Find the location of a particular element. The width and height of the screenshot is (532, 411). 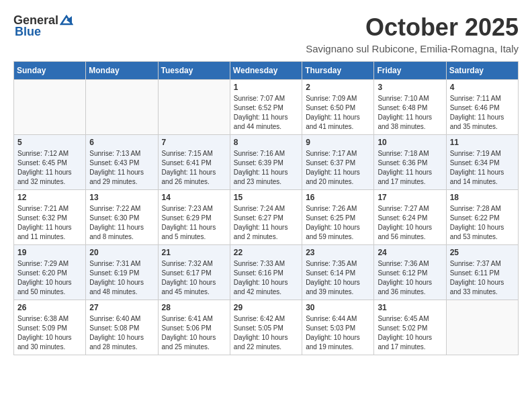

day-info: Sunrise: 7:21 AM Sunset: 6:32 PM Dayligh… is located at coordinates (50, 223).